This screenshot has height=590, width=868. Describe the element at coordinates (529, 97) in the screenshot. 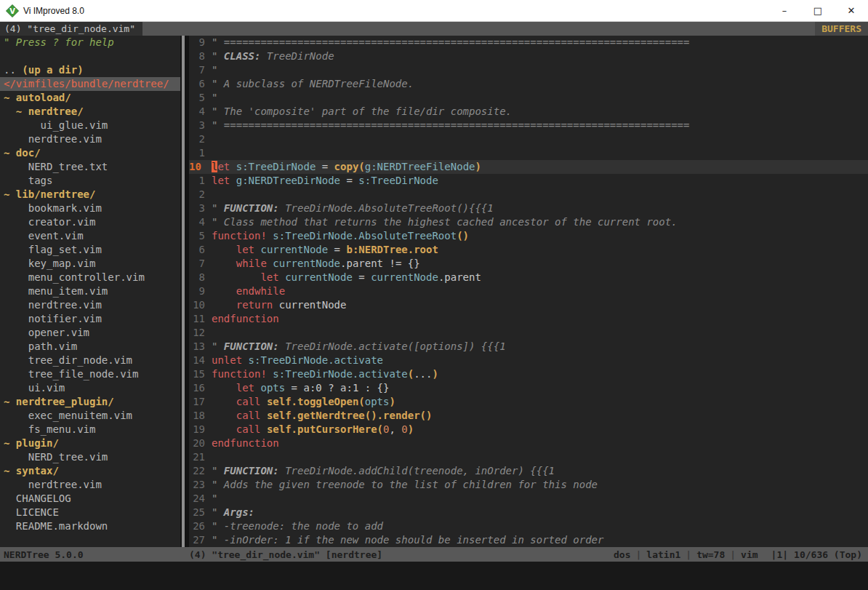

I see `code-line: 5"` at that location.